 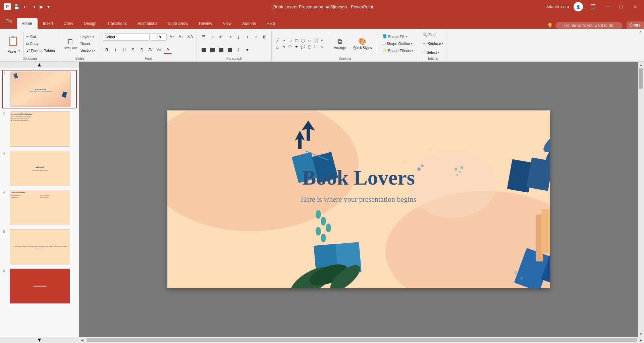 I want to click on shadow-button: S, so click(x=142, y=50).